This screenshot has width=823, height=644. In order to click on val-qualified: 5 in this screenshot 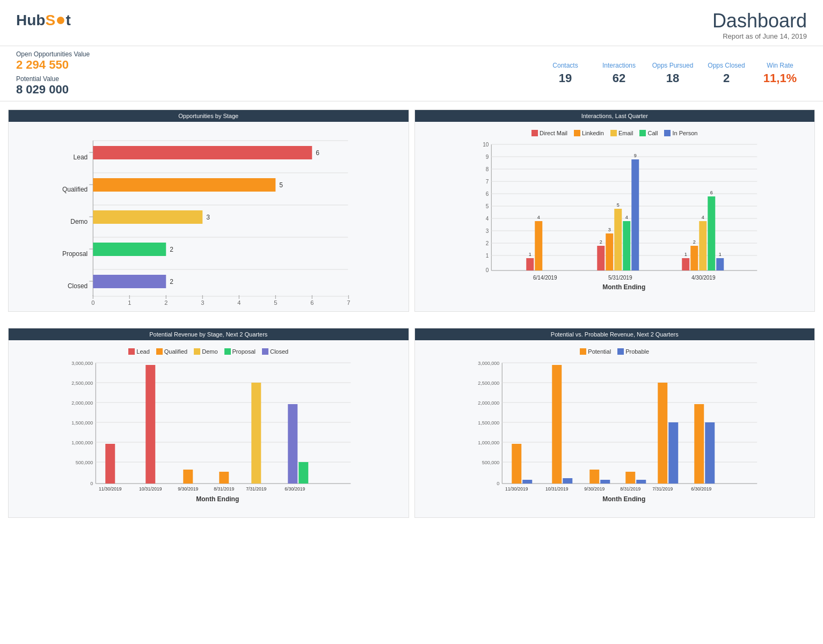, I will do `click(281, 185)`.